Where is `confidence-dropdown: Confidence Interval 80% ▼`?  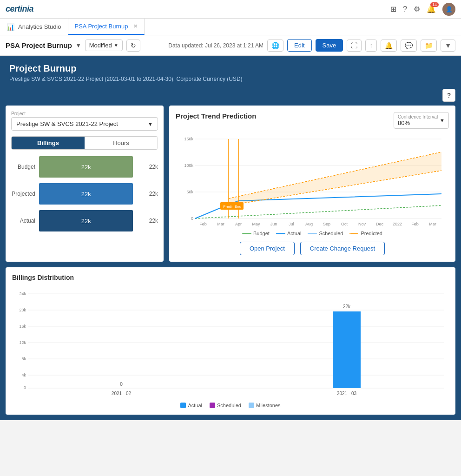 confidence-dropdown: Confidence Interval 80% ▼ is located at coordinates (421, 120).